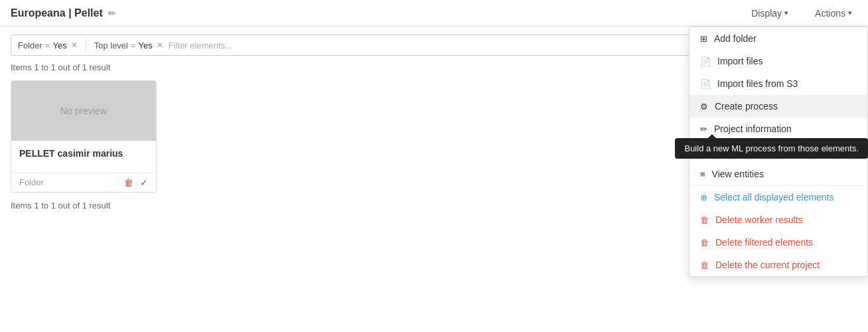  Describe the element at coordinates (84, 111) in the screenshot. I see `card-preview: No preview` at that location.